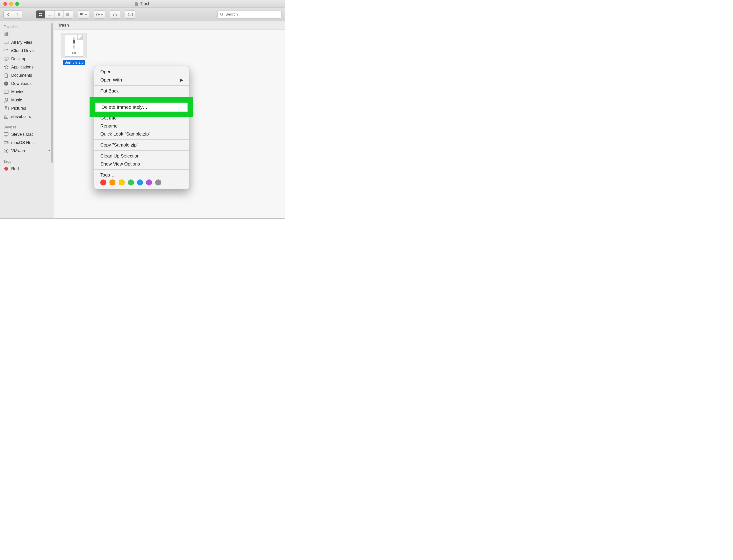 Image resolution: width=733 pixels, height=560 pixels. Describe the element at coordinates (149, 182) in the screenshot. I see `tag-color-purple` at that location.